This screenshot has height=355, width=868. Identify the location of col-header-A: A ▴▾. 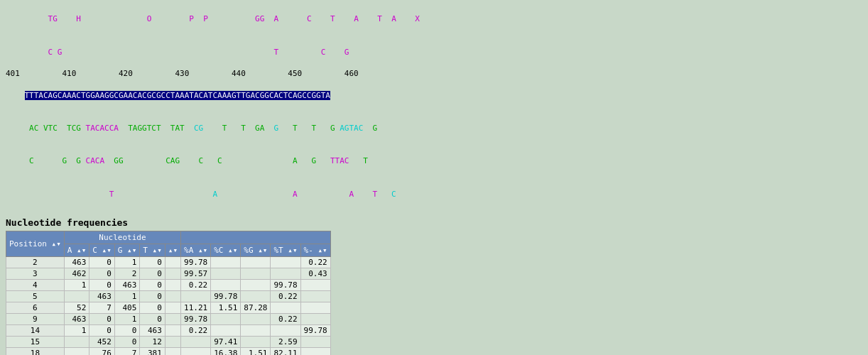
(77, 251).